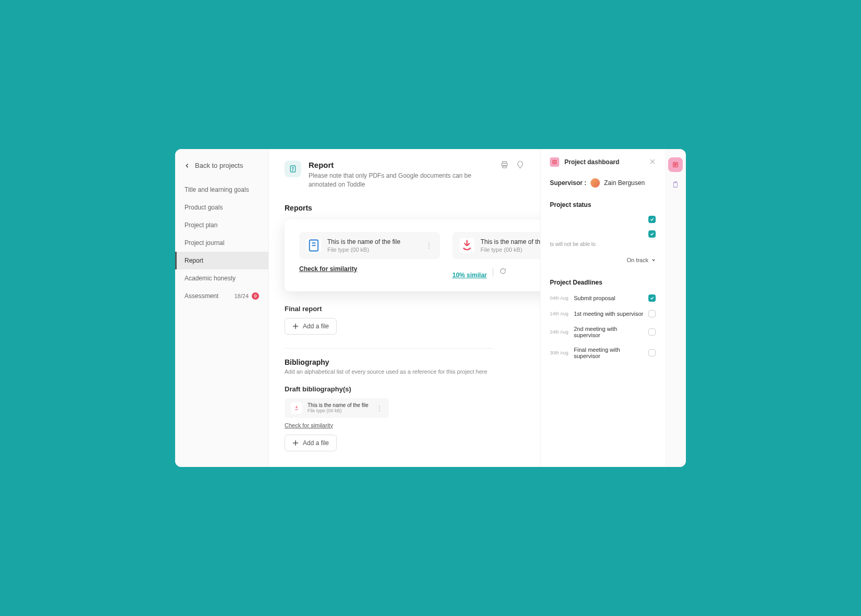  I want to click on page-title: Report, so click(401, 165).